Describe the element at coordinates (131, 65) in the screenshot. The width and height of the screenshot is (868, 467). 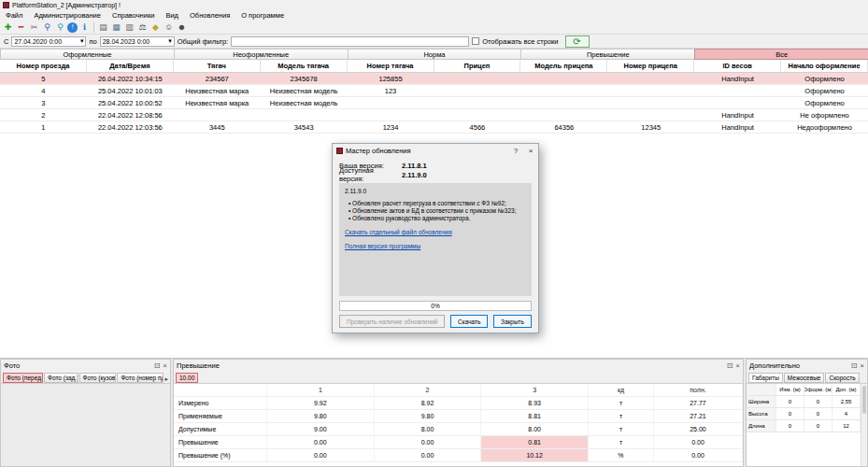
I see `column-header: Дата/Время` at that location.